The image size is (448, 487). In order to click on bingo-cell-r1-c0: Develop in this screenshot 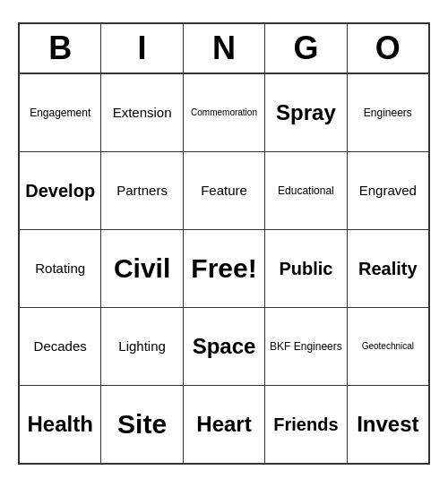, I will do `click(61, 191)`.